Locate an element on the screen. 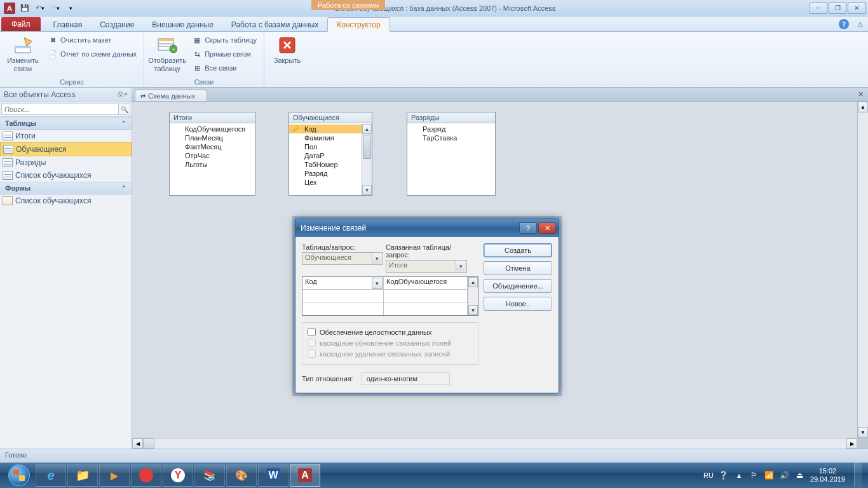  field-row: КодОбучающегося is located at coordinates (212, 129).